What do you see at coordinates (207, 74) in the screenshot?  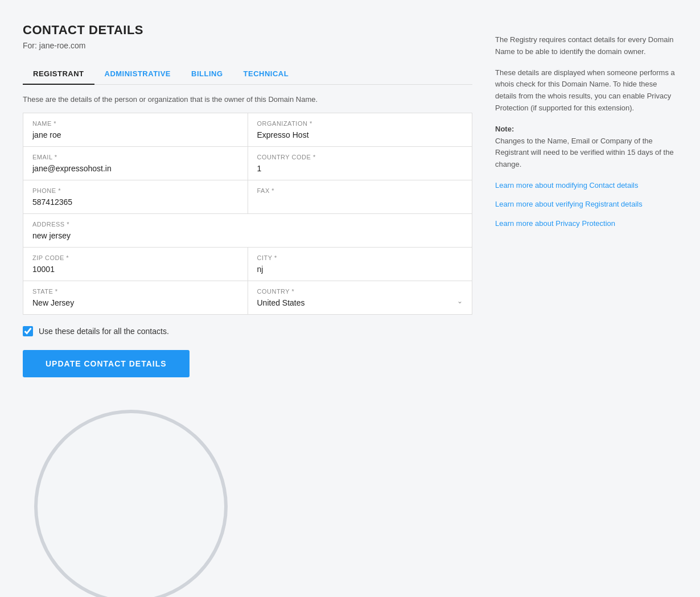 I see `tab-billing: BILLING` at bounding box center [207, 74].